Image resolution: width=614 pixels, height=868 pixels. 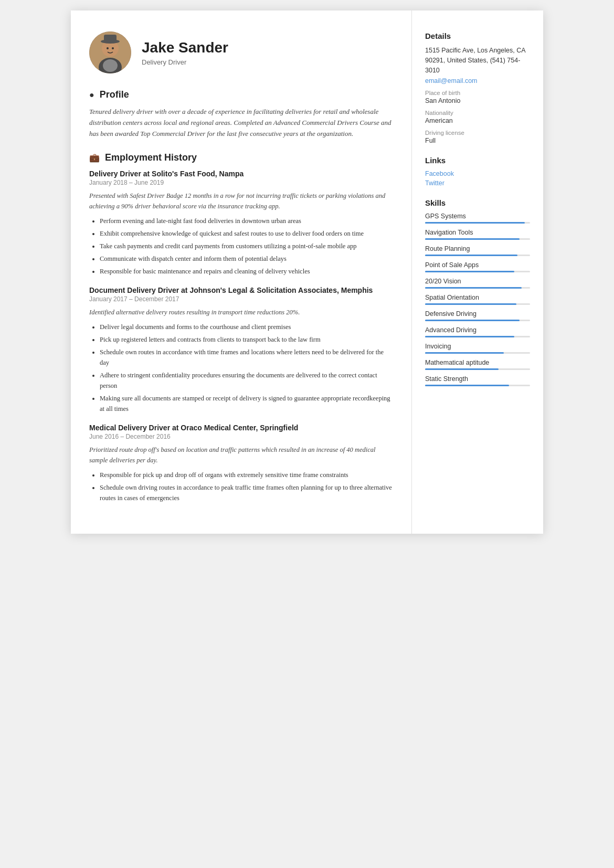 I want to click on place-of-birth-value: San Antonio, so click(x=478, y=101).